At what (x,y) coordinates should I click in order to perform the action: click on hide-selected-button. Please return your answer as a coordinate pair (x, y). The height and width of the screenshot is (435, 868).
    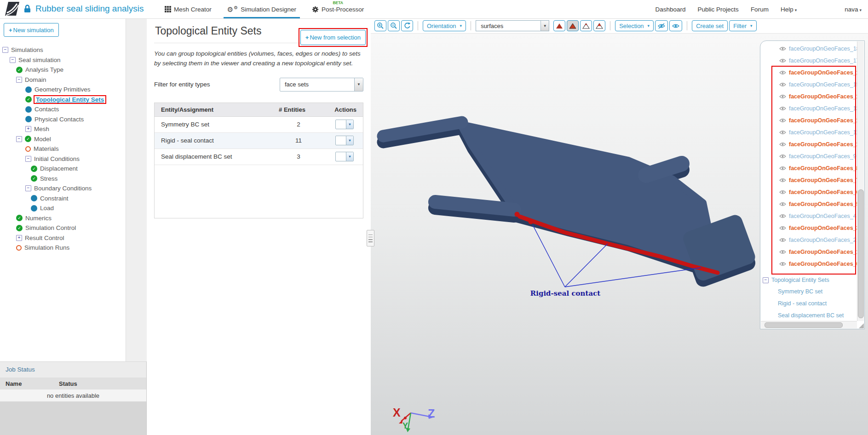
    Looking at the image, I should click on (661, 26).